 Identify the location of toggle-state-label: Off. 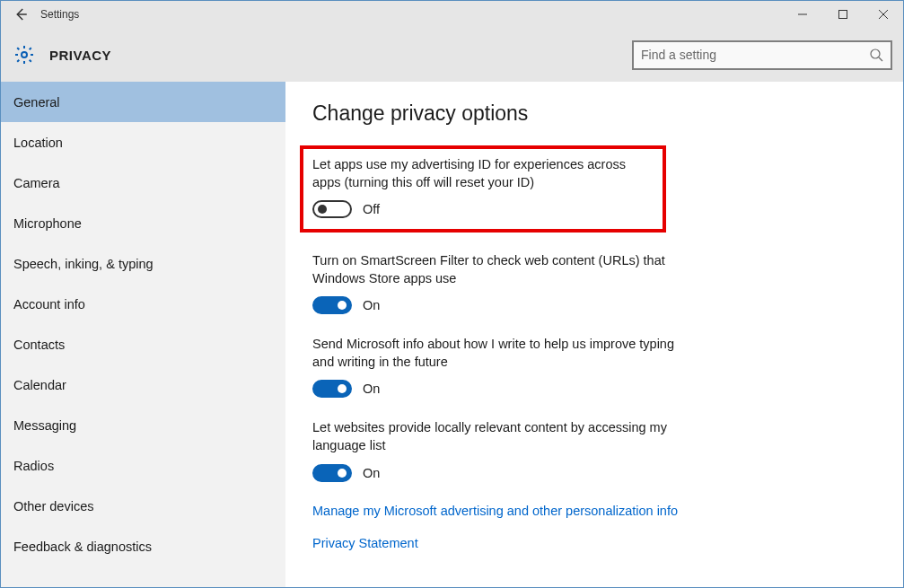
(372, 209).